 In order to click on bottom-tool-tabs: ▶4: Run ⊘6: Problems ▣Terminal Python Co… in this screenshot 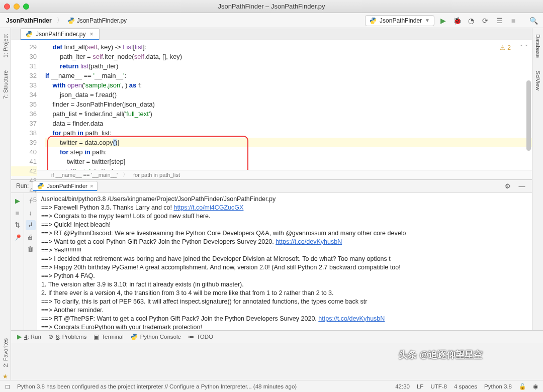, I will do `click(277, 337)`.